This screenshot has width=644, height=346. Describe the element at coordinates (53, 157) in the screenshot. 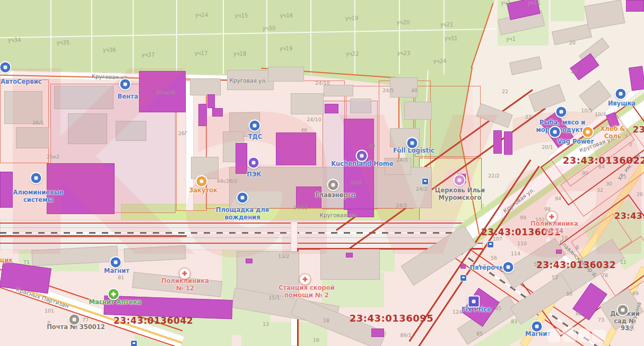

I see `parcel-number-label: 26к2` at that location.